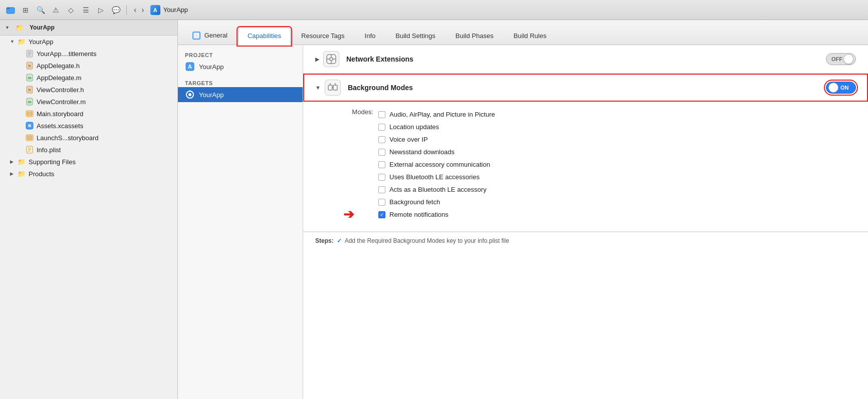  What do you see at coordinates (414, 127) in the screenshot?
I see `mode-location-label: Location updates` at bounding box center [414, 127].